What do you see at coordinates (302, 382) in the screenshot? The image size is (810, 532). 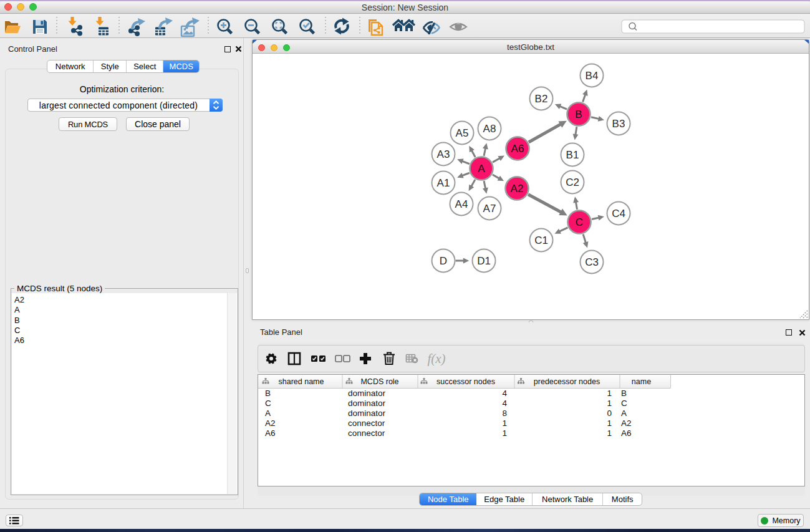 I see `svg-text: shared name` at bounding box center [302, 382].